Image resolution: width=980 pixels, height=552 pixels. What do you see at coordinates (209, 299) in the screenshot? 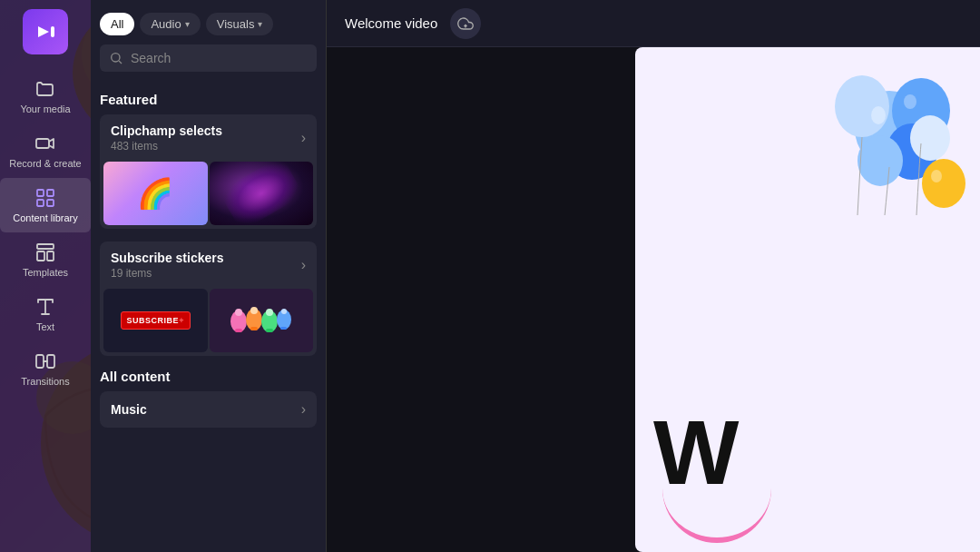
I see `subscribe-stickers-card: Subscribe stickers 19 items › SUBSCRIBE+` at bounding box center [209, 299].